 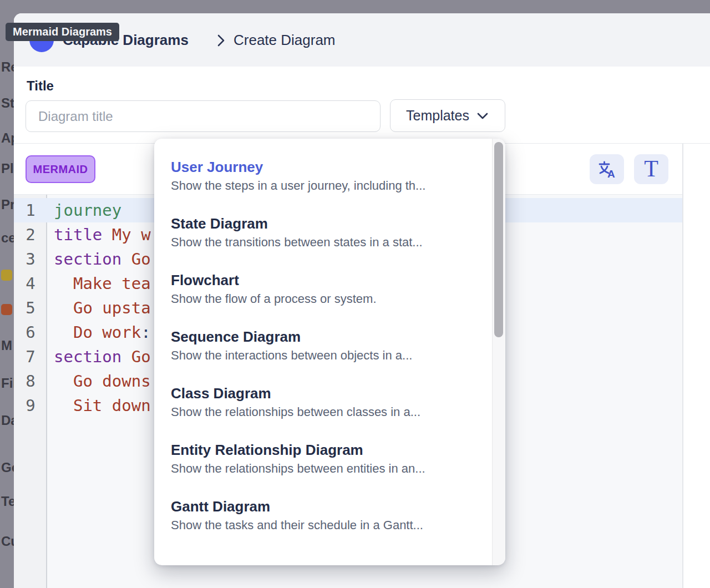 I want to click on breadcrumb-current-page: Create Diagram, so click(x=285, y=40).